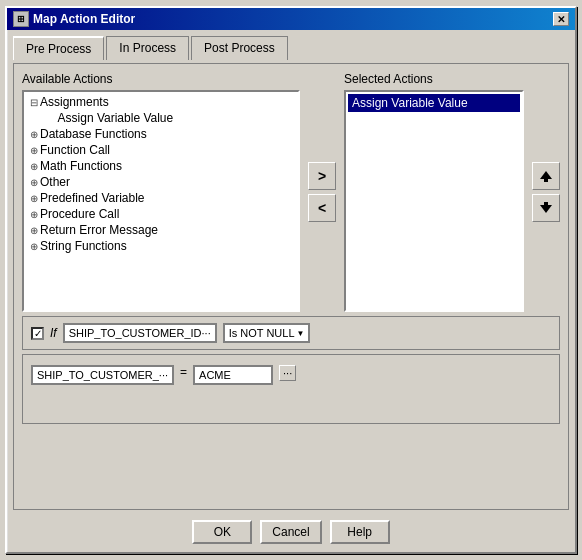 Image resolution: width=582 pixels, height=560 pixels. Describe the element at coordinates (94, 134) in the screenshot. I see `tree-item-label: Database Functions` at that location.